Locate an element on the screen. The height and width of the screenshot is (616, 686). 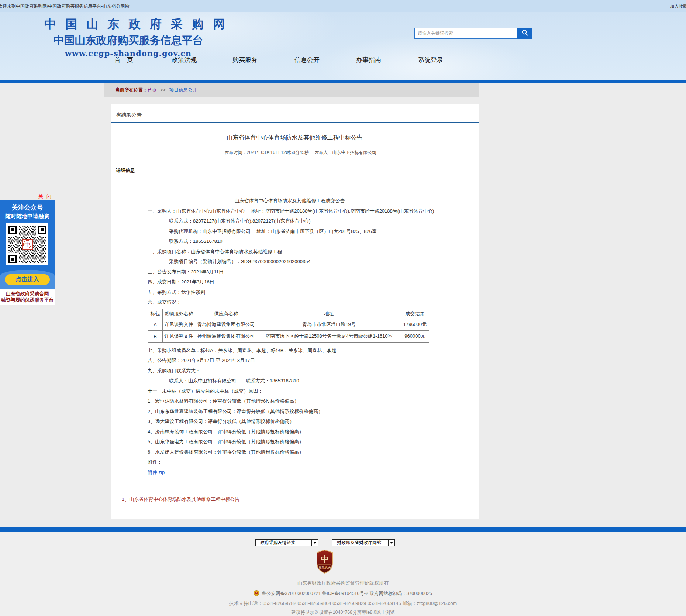
body-line: 6、水发建大建设集团有限公司：评审得分较低（其他情形投标价格偏高） is located at coordinates (313, 452).